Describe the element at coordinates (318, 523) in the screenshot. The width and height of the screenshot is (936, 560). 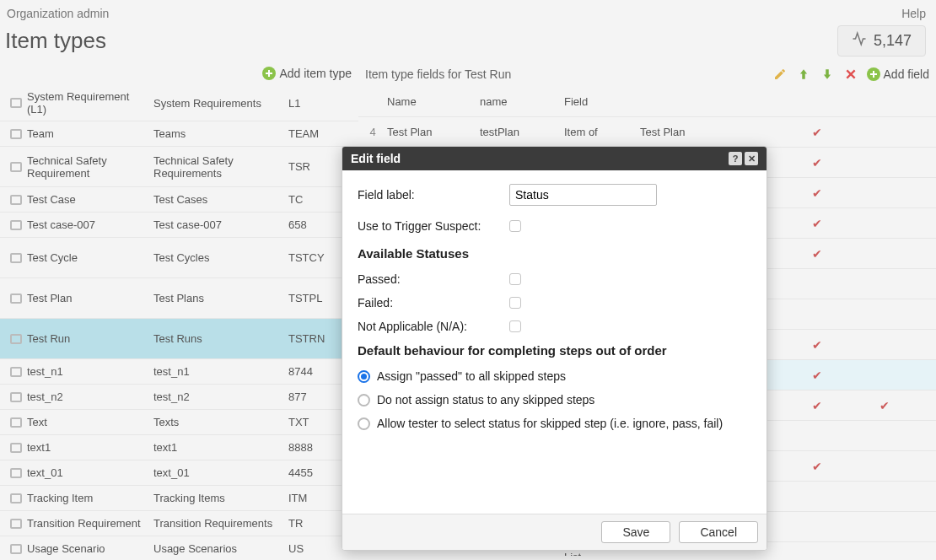
I see `item-type-key: TR` at that location.